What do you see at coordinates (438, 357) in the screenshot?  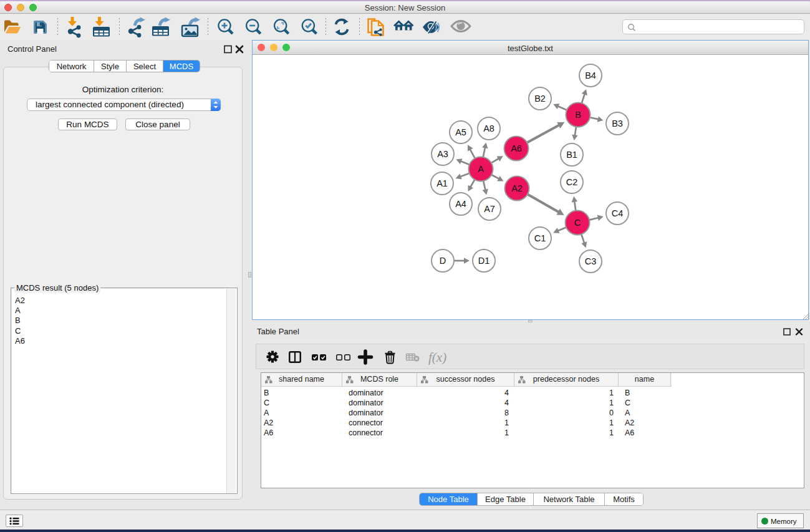 I see `svg-text: f(x)` at bounding box center [438, 357].